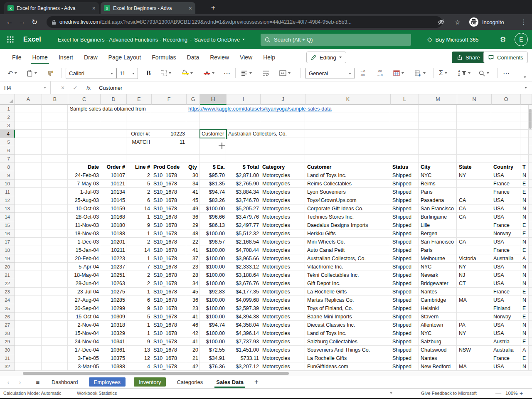  Describe the element at coordinates (283, 100) in the screenshot. I see `column-header-J: J` at that location.